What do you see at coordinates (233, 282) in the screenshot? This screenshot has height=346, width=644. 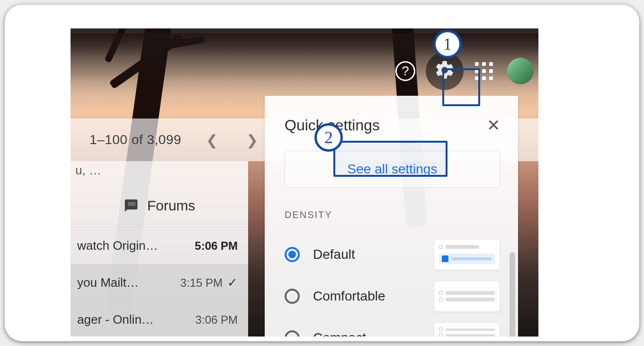 I see `check-icon: ✓` at bounding box center [233, 282].